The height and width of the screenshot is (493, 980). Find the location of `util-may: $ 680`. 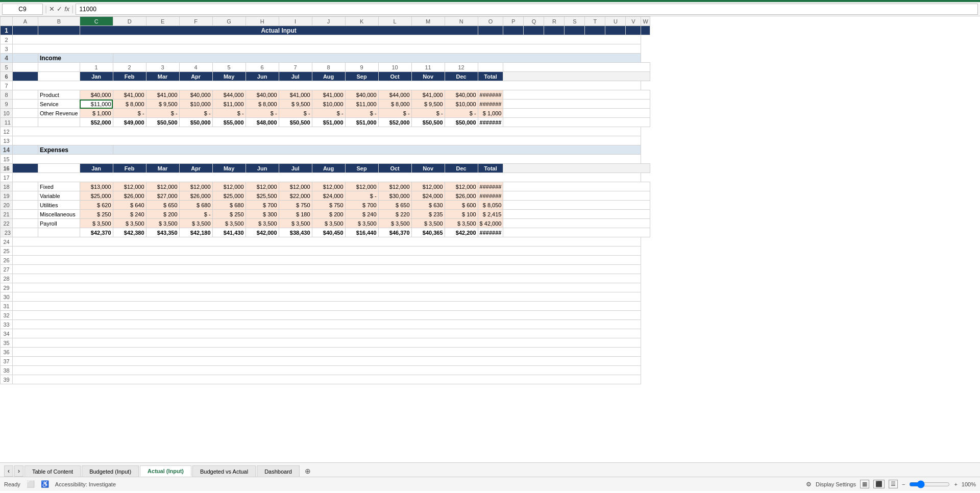

util-may: $ 680 is located at coordinates (229, 205).